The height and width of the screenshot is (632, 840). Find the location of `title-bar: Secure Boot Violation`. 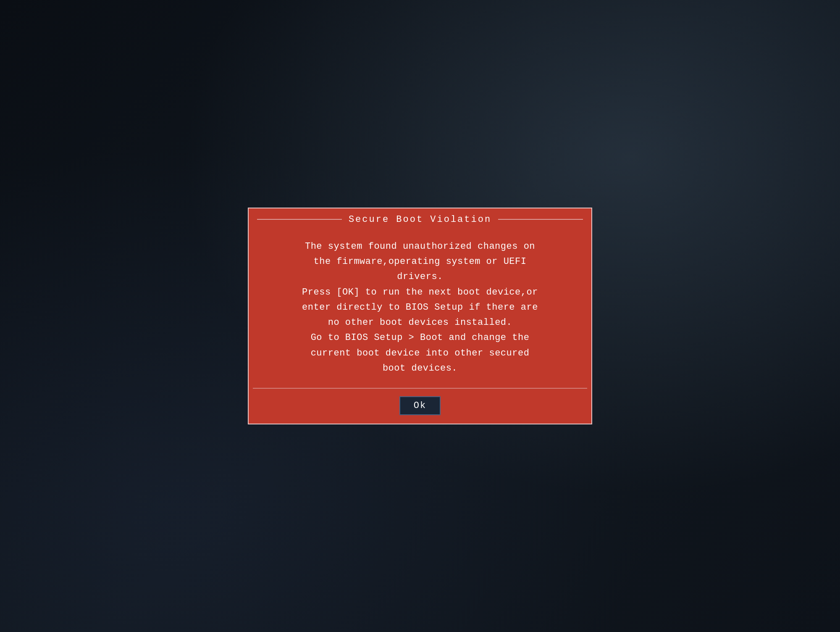

title-bar: Secure Boot Violation is located at coordinates (420, 219).